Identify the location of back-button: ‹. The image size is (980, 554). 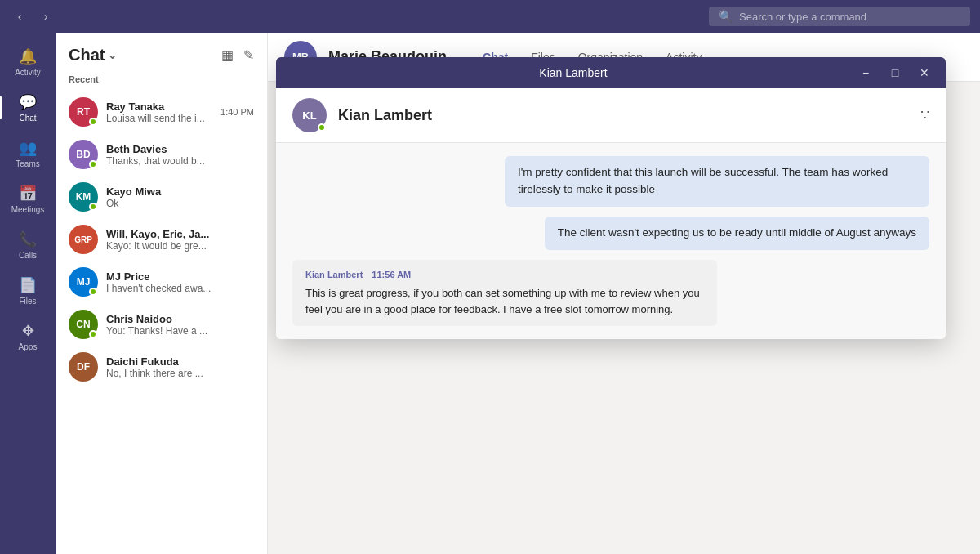
(20, 16).